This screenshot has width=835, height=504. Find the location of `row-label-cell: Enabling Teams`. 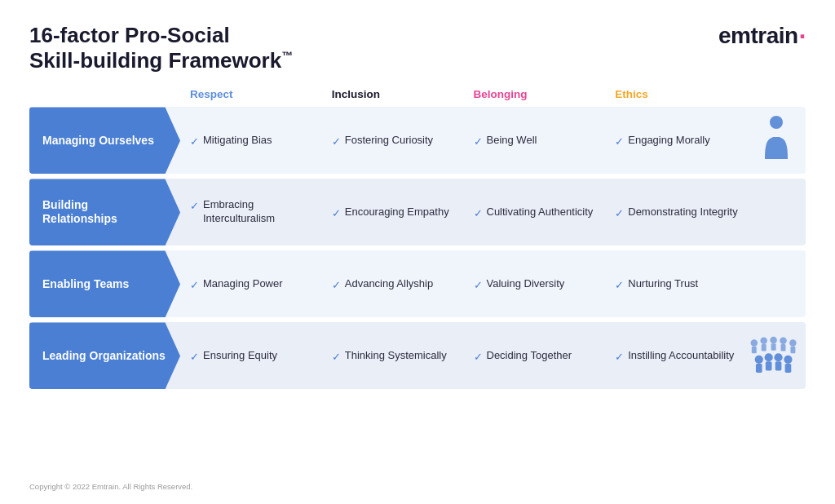

row-label-cell: Enabling Teams is located at coordinates (104, 284).